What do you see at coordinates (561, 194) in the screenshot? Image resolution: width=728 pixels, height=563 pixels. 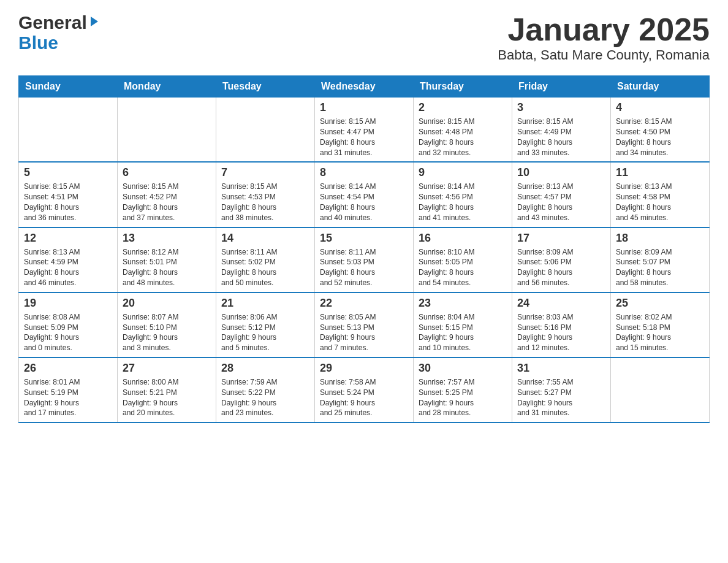 I see `calendar-cell: 10Sunrise: 8:13 AM Sunset: 4:57 PM Dayli…` at bounding box center [561, 194].